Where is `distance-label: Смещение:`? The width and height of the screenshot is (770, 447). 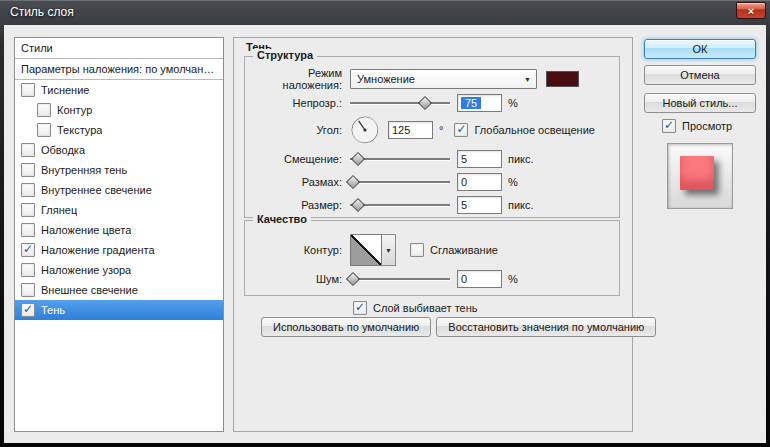 distance-label: Смещение: is located at coordinates (294, 159).